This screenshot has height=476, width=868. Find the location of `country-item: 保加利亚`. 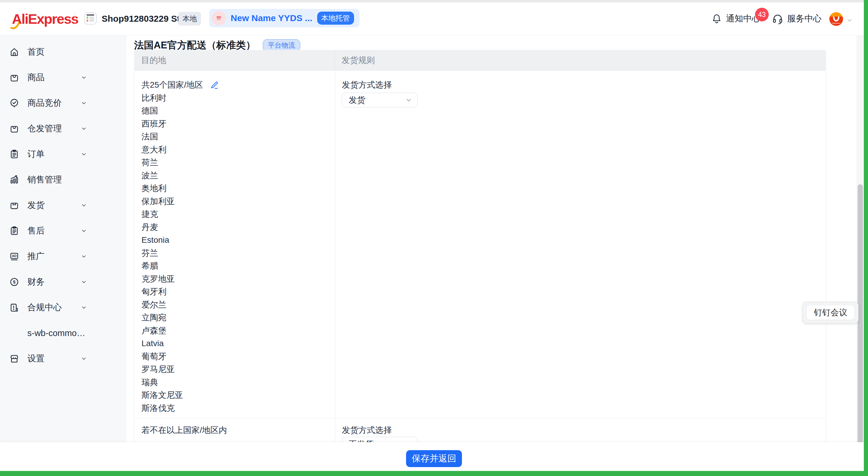

country-item: 保加利亚 is located at coordinates (235, 201).